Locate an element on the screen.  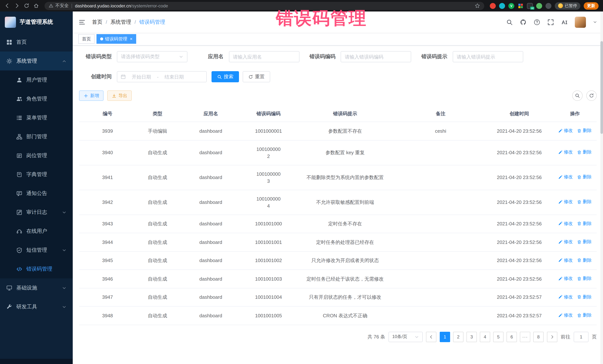
app-logo: 芋道管理系统 is located at coordinates (36, 22).